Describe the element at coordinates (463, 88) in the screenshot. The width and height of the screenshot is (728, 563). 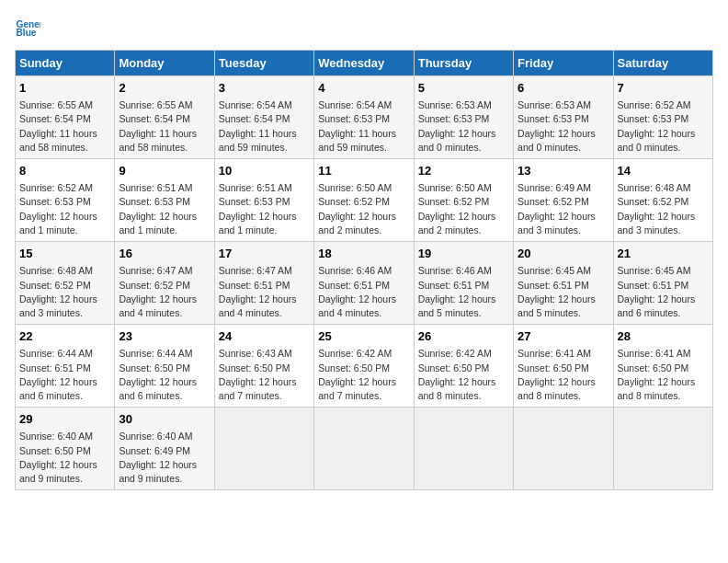
I see `day-number: 5` at that location.